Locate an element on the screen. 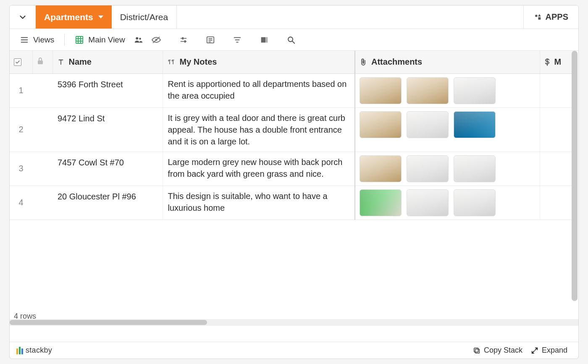 The image size is (588, 364). row-number: 4 is located at coordinates (21, 202).